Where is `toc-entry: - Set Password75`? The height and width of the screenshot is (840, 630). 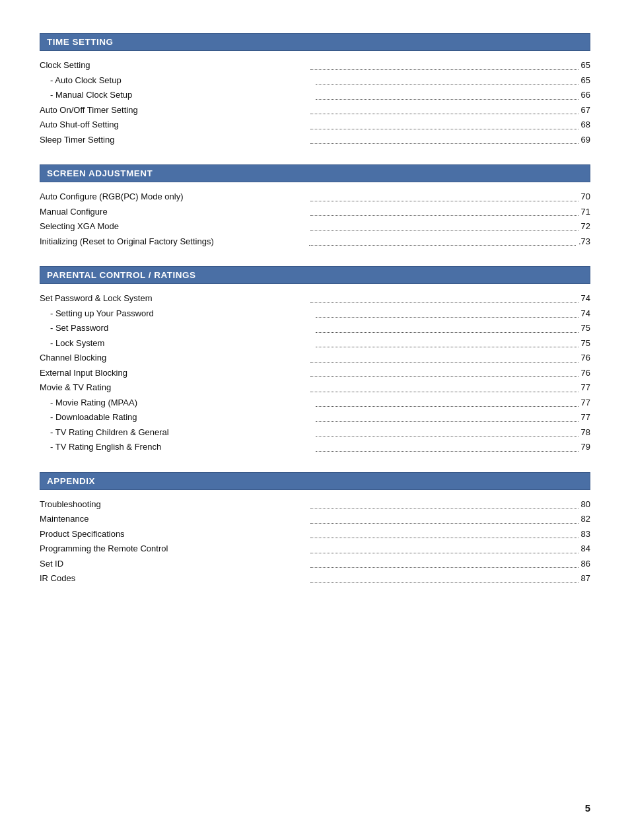 toc-entry: - Set Password75 is located at coordinates (315, 328).